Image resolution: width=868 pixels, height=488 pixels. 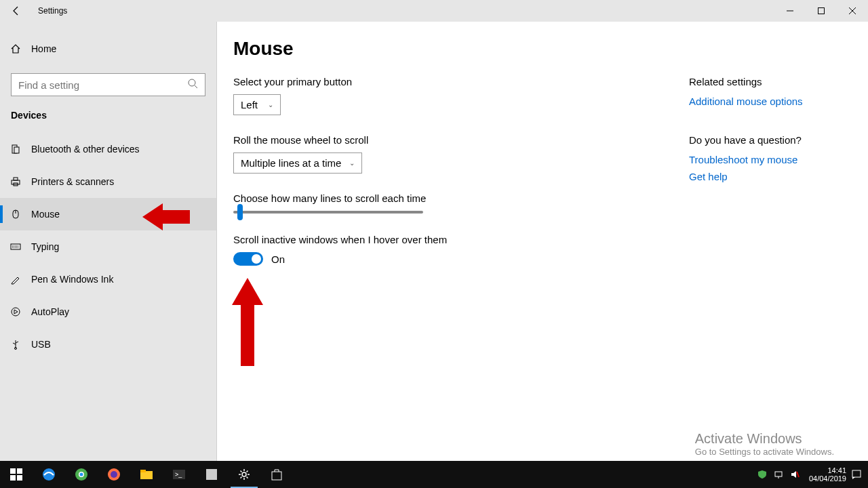 I want to click on taskbar-app, so click(x=212, y=474).